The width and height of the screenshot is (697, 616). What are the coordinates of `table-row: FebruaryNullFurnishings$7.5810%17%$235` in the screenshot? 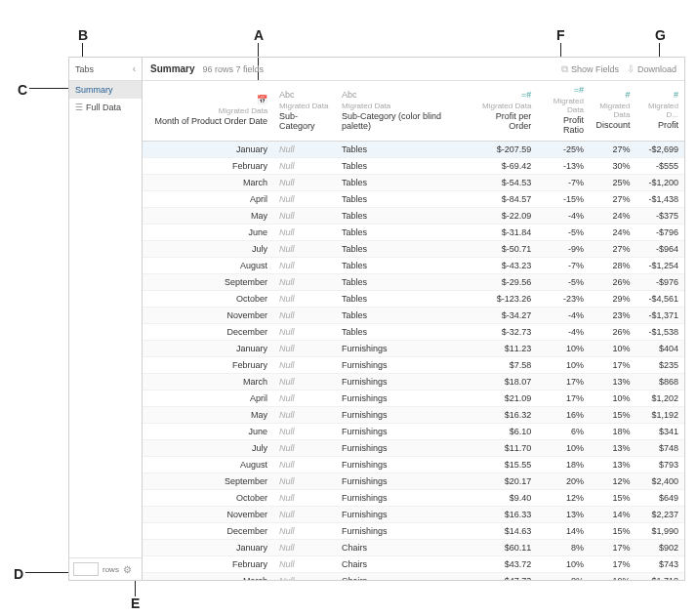 It's located at (414, 365).